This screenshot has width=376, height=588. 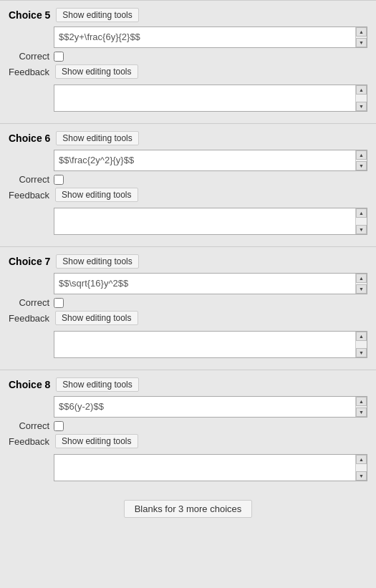 I want to click on math-scroll-down-8: ▼, so click(x=361, y=413).